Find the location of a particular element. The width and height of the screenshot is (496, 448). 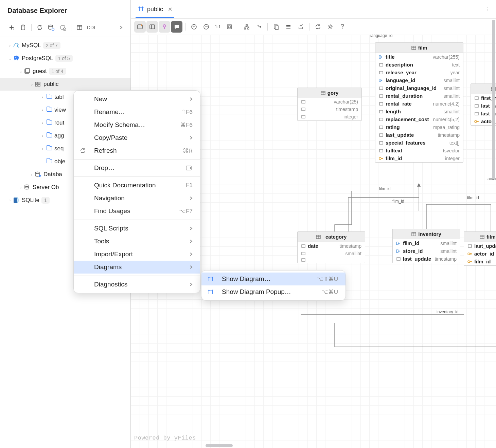

table-name: gory is located at coordinates (333, 93).